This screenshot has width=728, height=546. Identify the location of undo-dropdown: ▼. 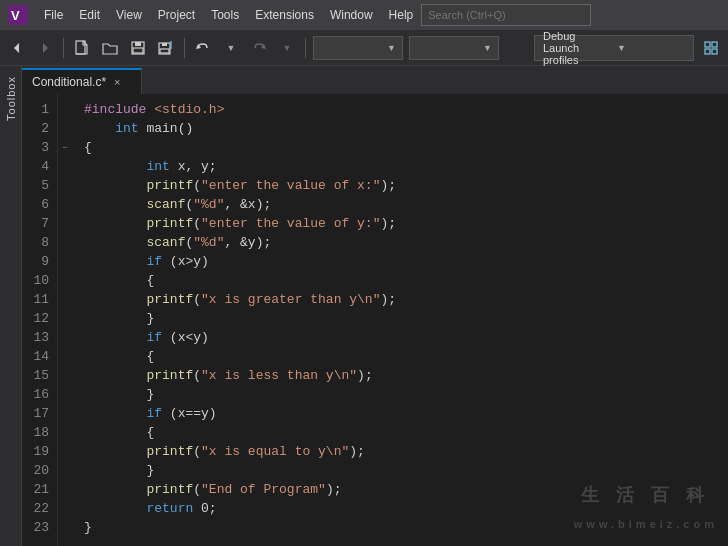
(231, 48).